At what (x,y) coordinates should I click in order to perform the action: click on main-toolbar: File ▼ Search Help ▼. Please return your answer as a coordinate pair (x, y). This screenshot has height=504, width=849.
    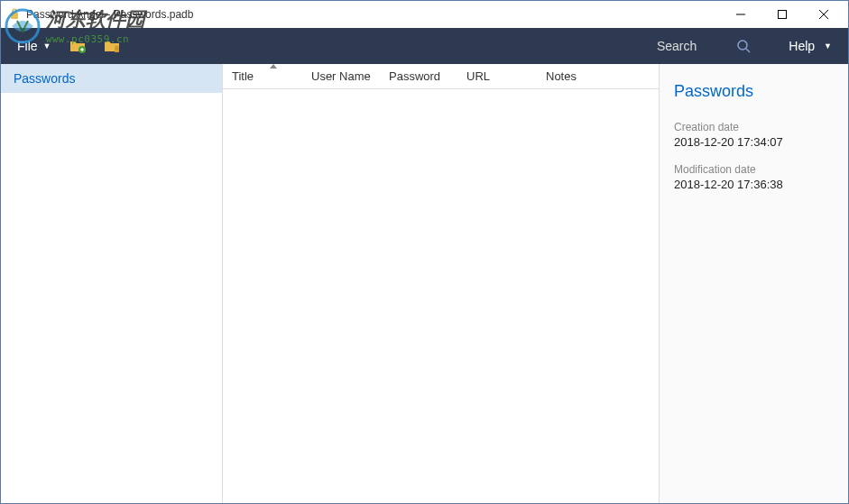
    Looking at the image, I should click on (424, 46).